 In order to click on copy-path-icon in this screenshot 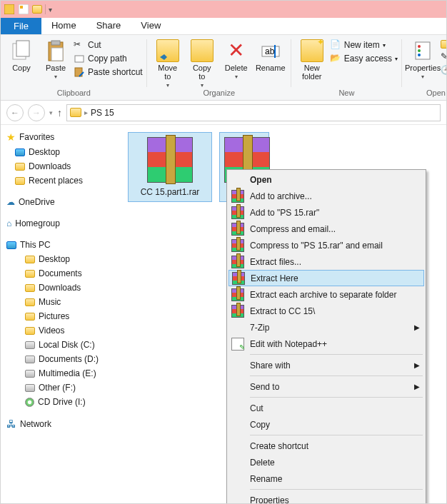, I will do `click(79, 59)`.